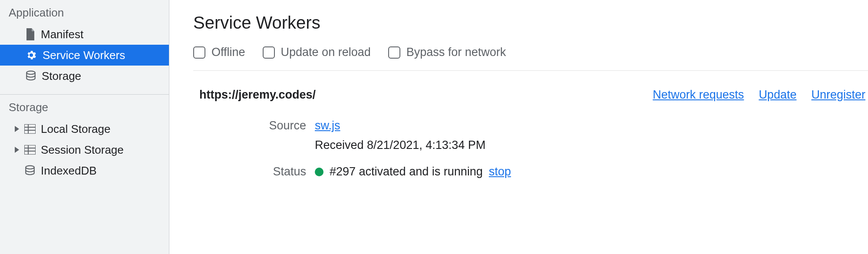 The width and height of the screenshot is (868, 254). What do you see at coordinates (30, 34) in the screenshot?
I see `document-icon` at bounding box center [30, 34].